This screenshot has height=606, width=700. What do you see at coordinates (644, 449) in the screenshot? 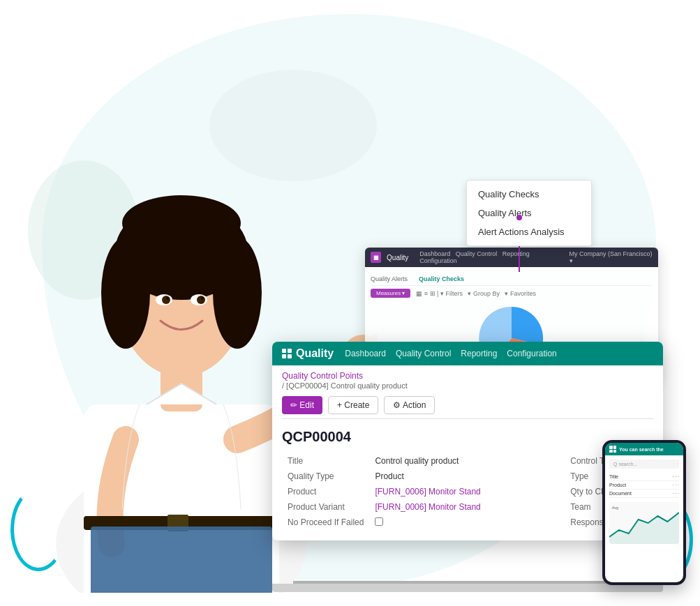
I see `phone-header: You can search the` at bounding box center [644, 449].